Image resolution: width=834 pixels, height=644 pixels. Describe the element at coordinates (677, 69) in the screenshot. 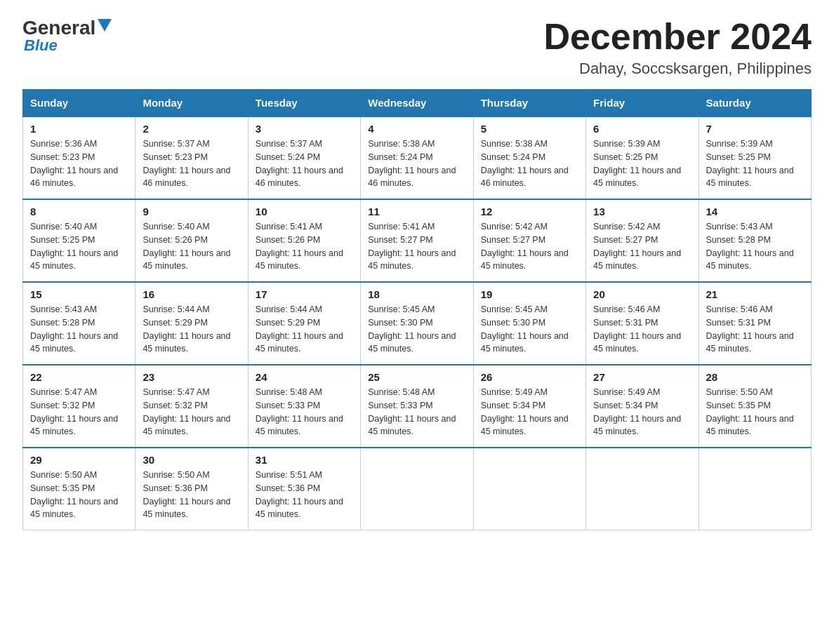

I see `calendar-subtitle: Dahay, Soccsksargen, Philippines` at that location.